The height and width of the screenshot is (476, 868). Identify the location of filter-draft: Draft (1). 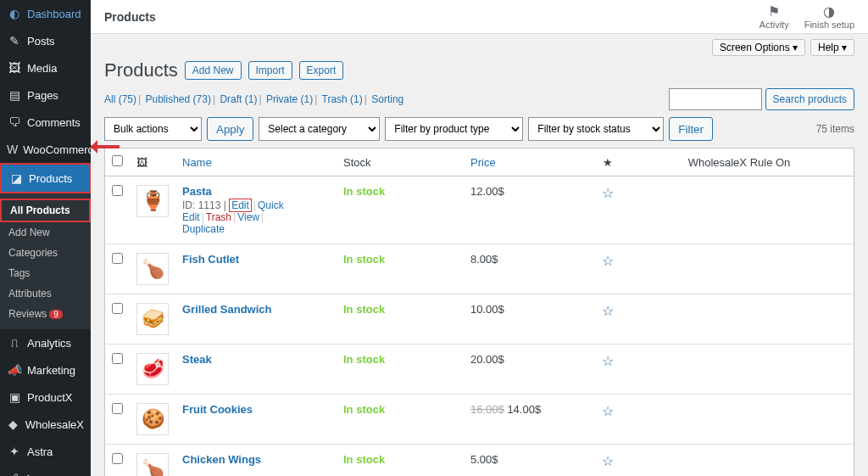
(238, 99).